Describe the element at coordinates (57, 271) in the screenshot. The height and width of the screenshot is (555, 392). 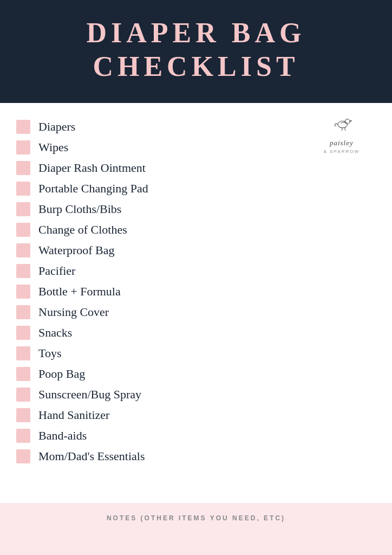
I see `item-label-7: Pacifier` at that location.